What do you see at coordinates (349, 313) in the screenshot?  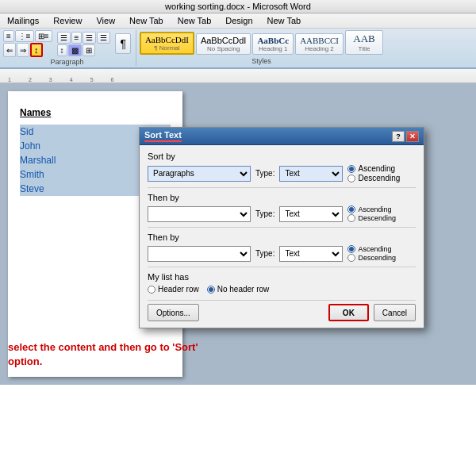 I see `ok-button: OK` at bounding box center [349, 313].